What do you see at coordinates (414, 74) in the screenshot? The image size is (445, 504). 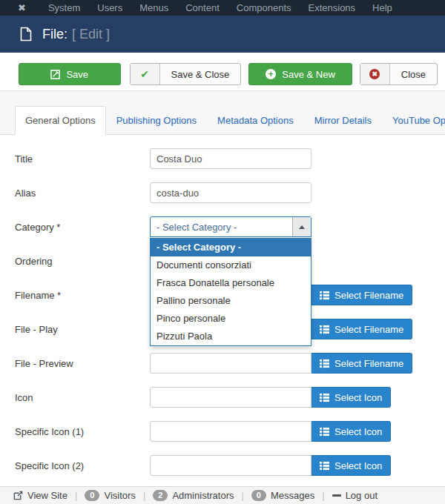 I see `close-button-label: Close` at bounding box center [414, 74].